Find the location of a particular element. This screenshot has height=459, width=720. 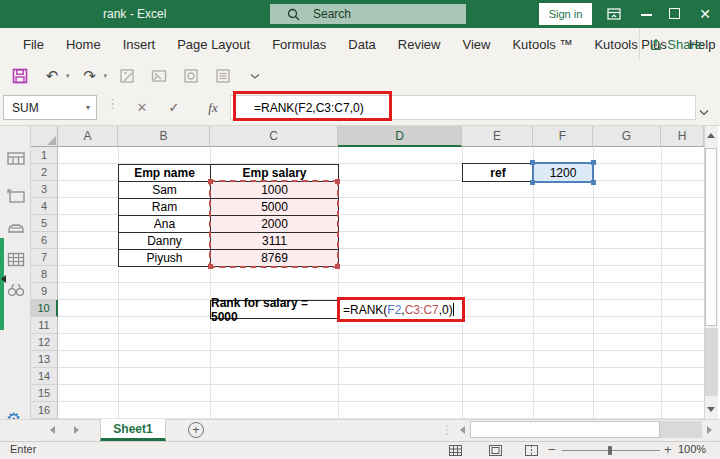

row-header-8: 8 is located at coordinates (44, 274).